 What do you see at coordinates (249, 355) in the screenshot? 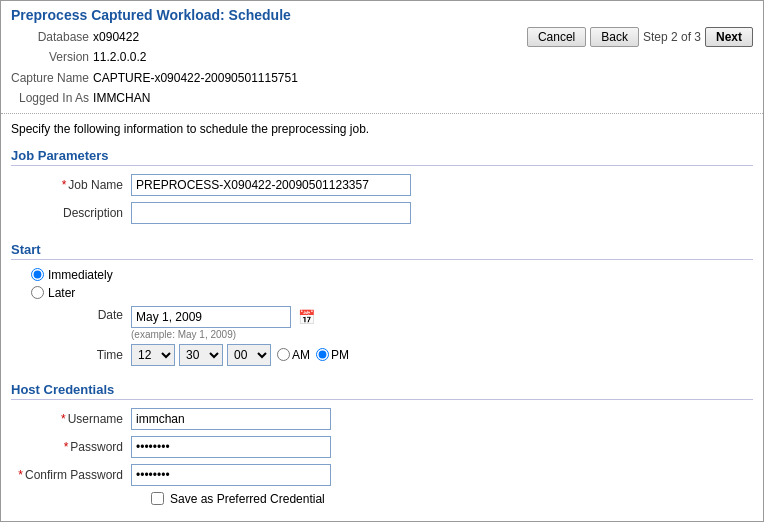
I see `second-select: 00 153045` at bounding box center [249, 355].